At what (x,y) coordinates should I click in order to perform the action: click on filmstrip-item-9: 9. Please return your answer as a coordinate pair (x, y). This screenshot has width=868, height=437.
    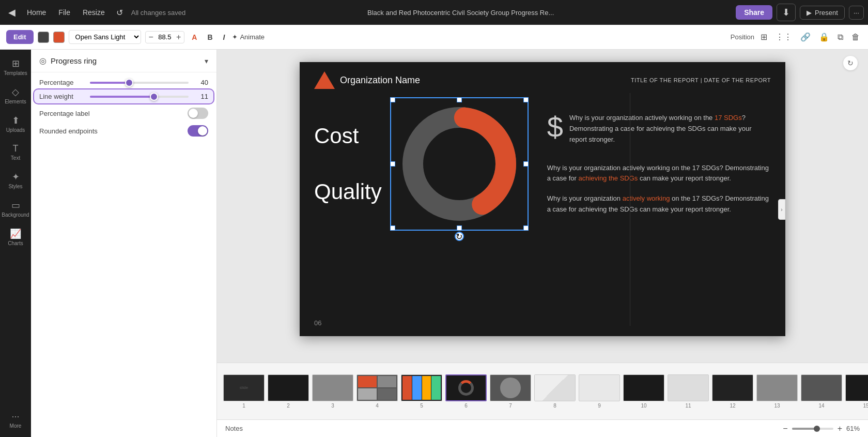
    Looking at the image, I should click on (599, 391).